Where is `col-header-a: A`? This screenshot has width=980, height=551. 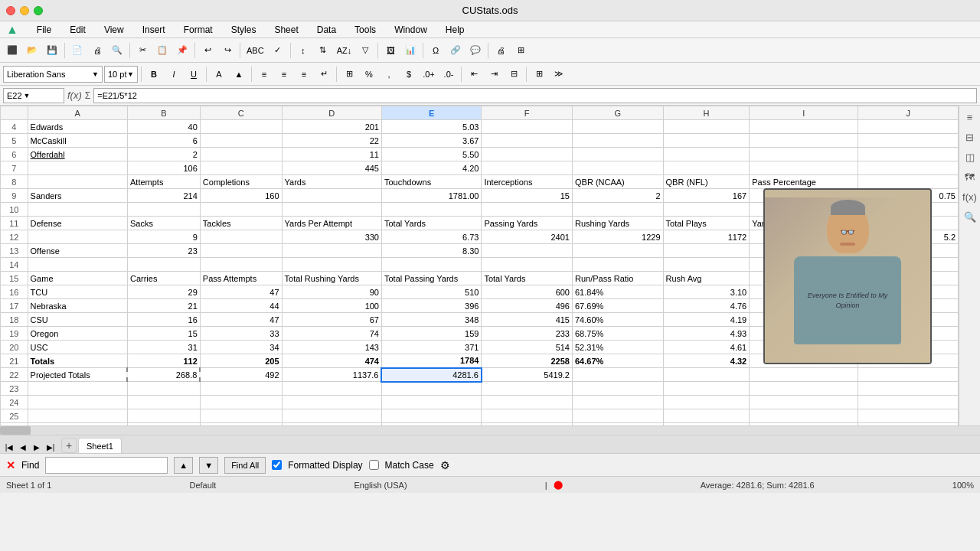
col-header-a: A is located at coordinates (77, 113).